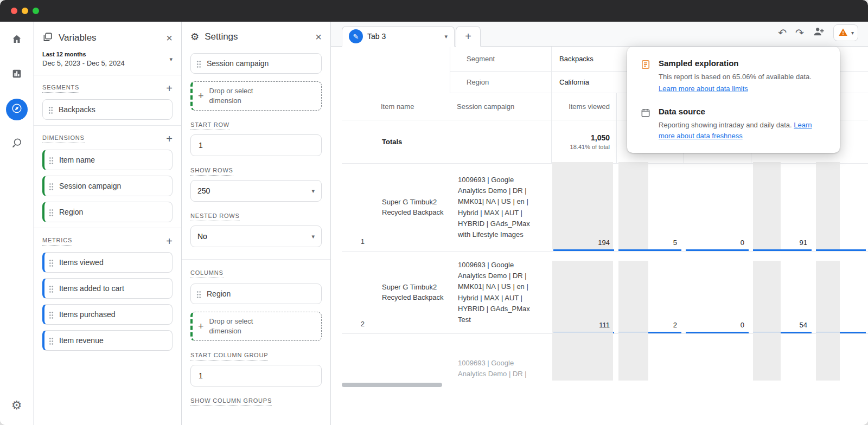  I want to click on date-range-value: Dec 5, 2023 - Dec 5, 2024, so click(84, 63).